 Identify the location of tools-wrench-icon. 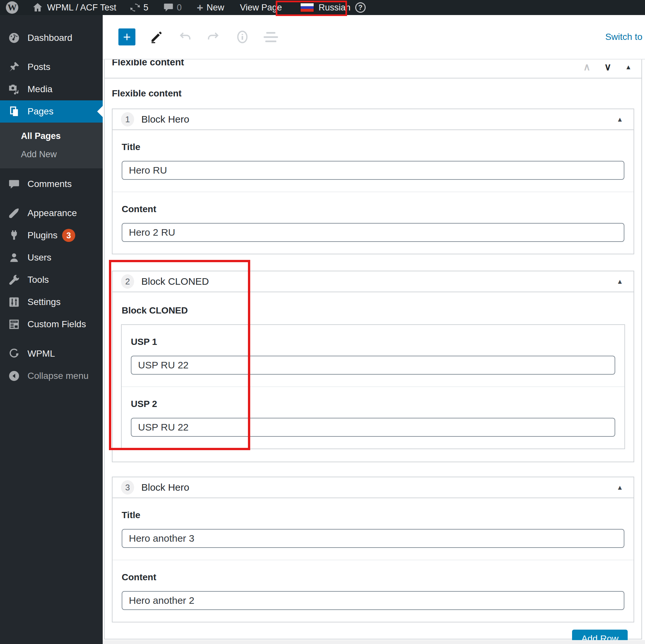
(14, 280).